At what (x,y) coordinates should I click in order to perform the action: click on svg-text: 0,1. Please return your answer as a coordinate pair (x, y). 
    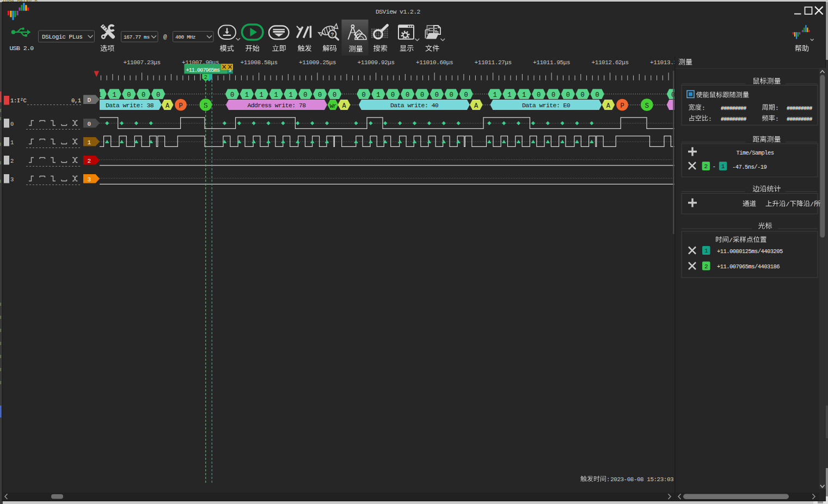
    Looking at the image, I should click on (76, 101).